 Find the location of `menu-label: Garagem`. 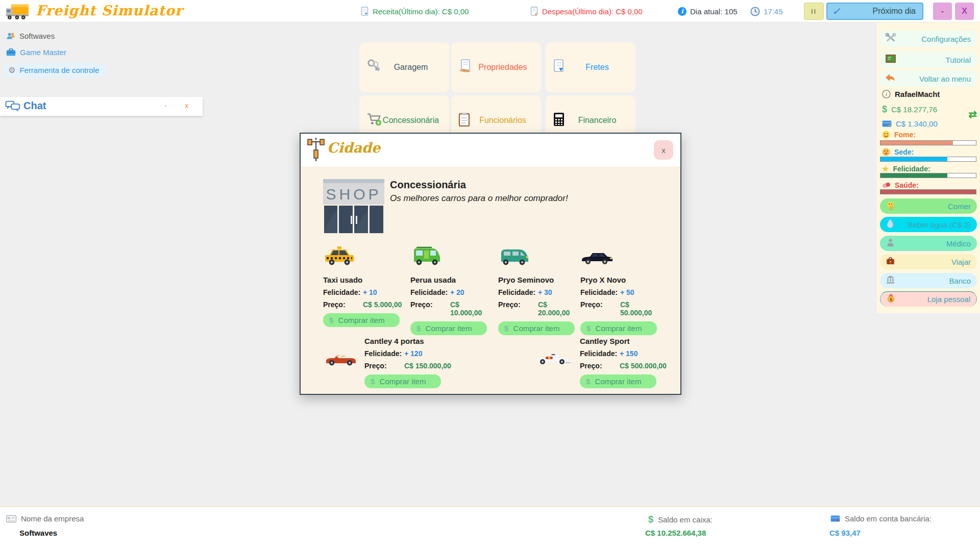

menu-label: Garagem is located at coordinates (411, 67).